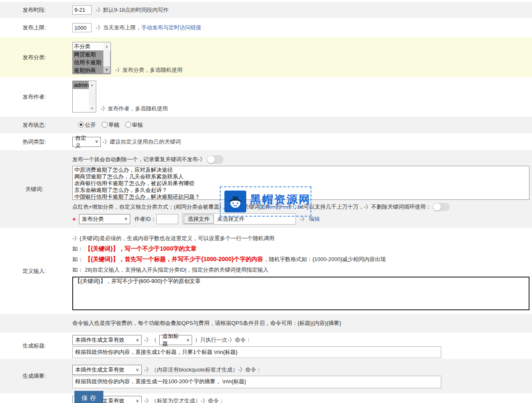 This screenshot has width=532, height=403. What do you see at coordinates (34, 271) in the screenshot?
I see `define-input-label: 定义输入:` at bounding box center [34, 271].